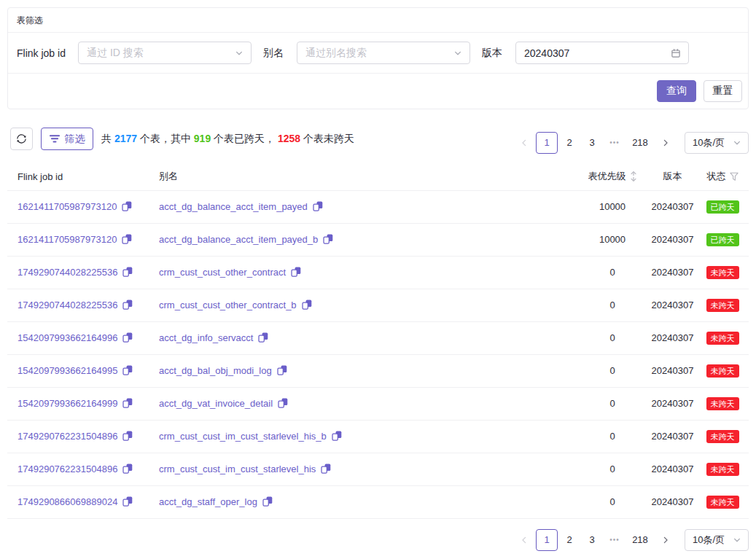 The image size is (756, 559). Describe the element at coordinates (55, 138) in the screenshot. I see `filter-lines-icon` at that location.